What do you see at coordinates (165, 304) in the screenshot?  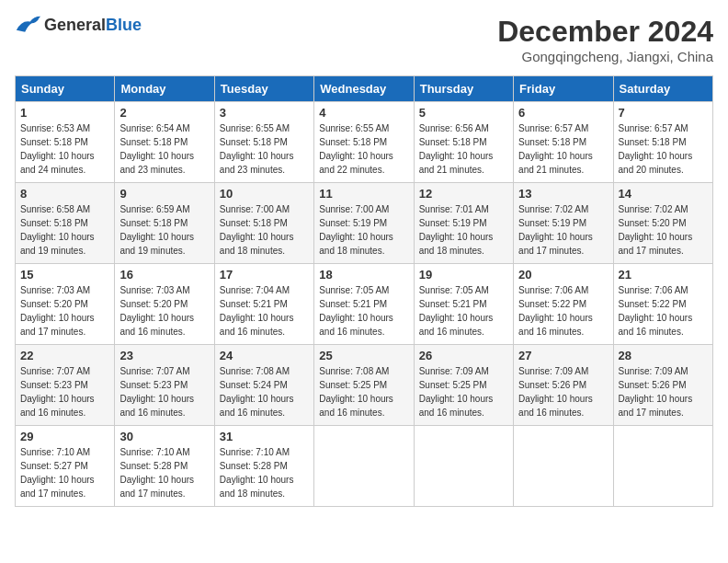 I see `table-row: 16 Sunrise: 7:03 AM Sunset: 5:20 PM Dayl…` at bounding box center [165, 304].